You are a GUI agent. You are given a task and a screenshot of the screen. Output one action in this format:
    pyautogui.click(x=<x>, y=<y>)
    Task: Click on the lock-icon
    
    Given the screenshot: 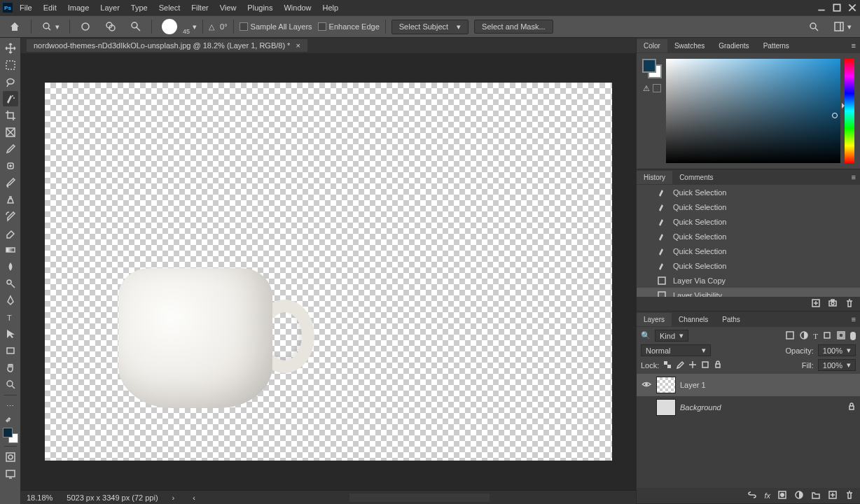 What is the action you would take?
    pyautogui.click(x=852, y=407)
    